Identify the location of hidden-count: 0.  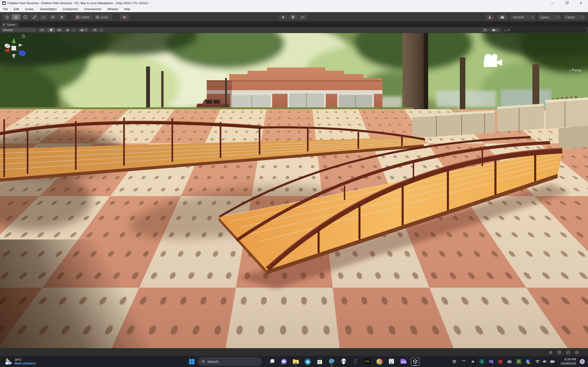
(86, 30).